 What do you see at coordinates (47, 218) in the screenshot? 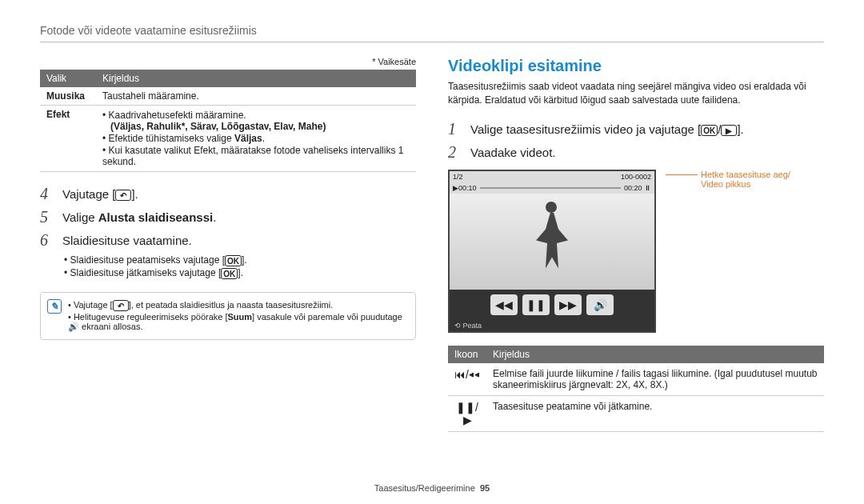
I see `step-5-num: 5` at bounding box center [47, 218].